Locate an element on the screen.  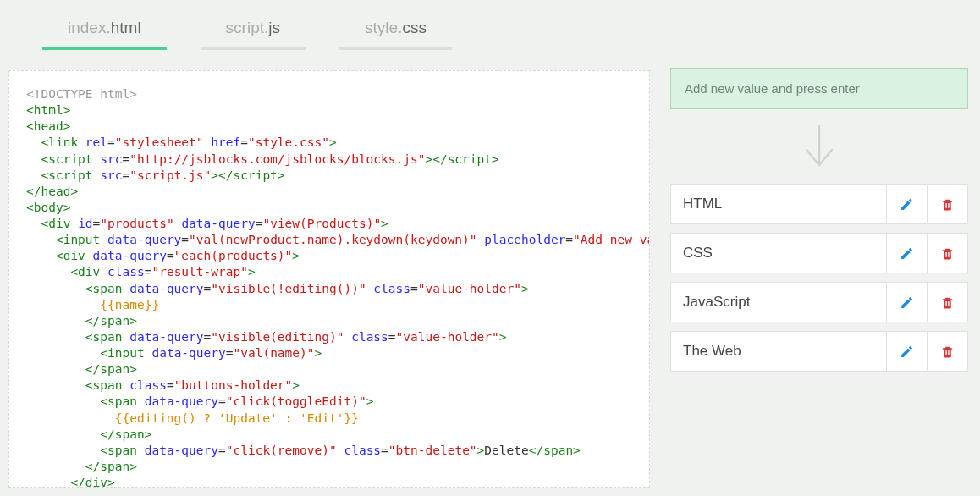
code-token: http://jsblocks.com/jsblocks/blocks.js is located at coordinates (278, 159).